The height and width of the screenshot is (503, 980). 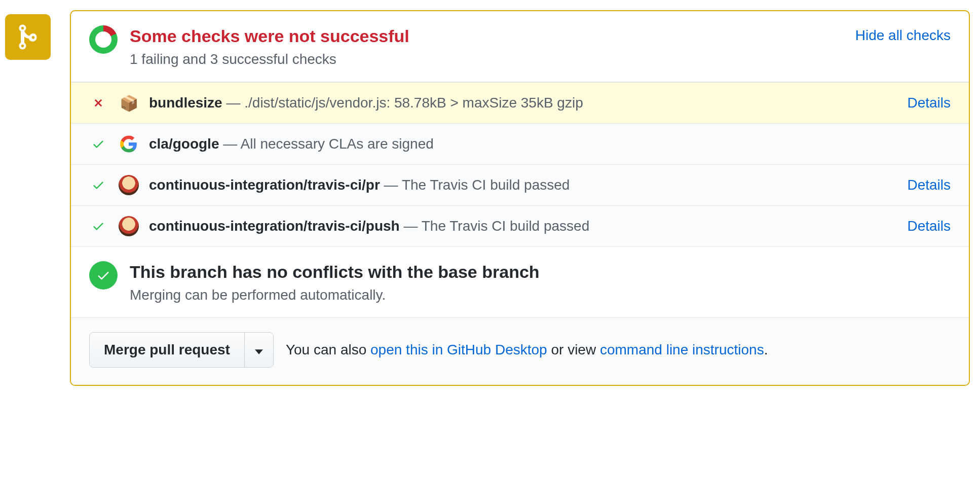 I want to click on check-name: bundlesize, so click(x=185, y=102).